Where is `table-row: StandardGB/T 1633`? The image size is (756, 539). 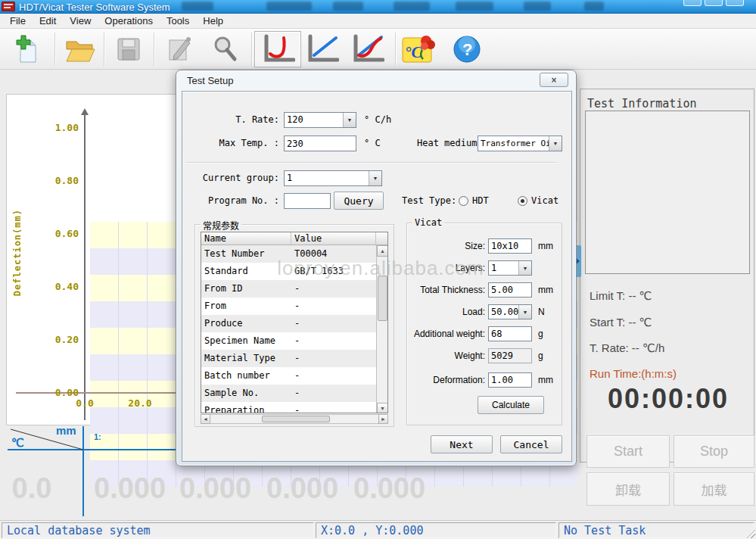
table-row: StandardGB/T 1633 is located at coordinates (294, 271).